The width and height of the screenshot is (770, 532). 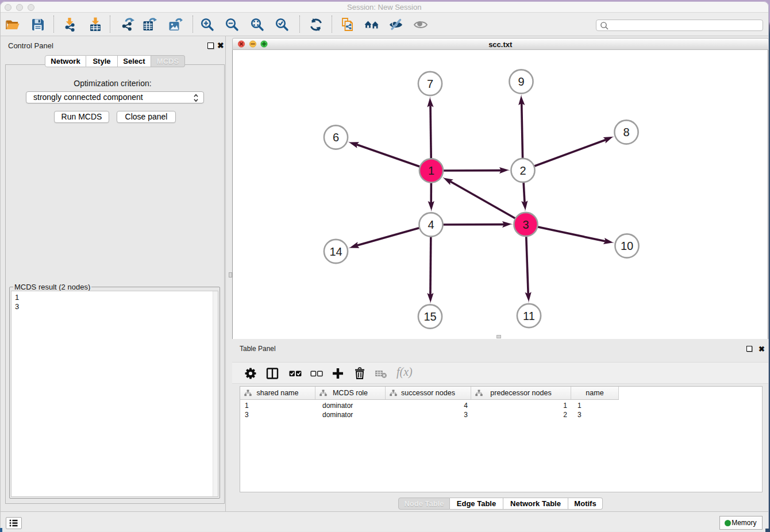 What do you see at coordinates (430, 317) in the screenshot?
I see `svg-text: 15` at bounding box center [430, 317].